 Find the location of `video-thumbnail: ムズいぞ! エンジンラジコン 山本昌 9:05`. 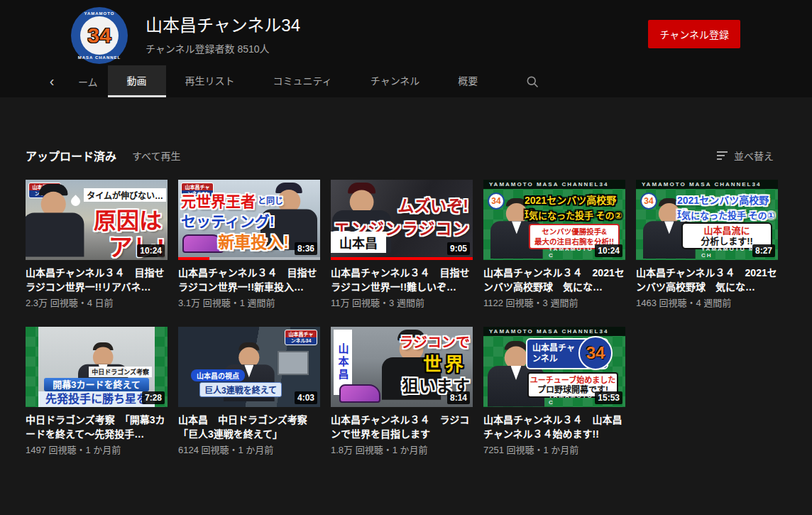

video-thumbnail: ムズいぞ! エンジンラジコン 山本昌 9:05 is located at coordinates (402, 220).